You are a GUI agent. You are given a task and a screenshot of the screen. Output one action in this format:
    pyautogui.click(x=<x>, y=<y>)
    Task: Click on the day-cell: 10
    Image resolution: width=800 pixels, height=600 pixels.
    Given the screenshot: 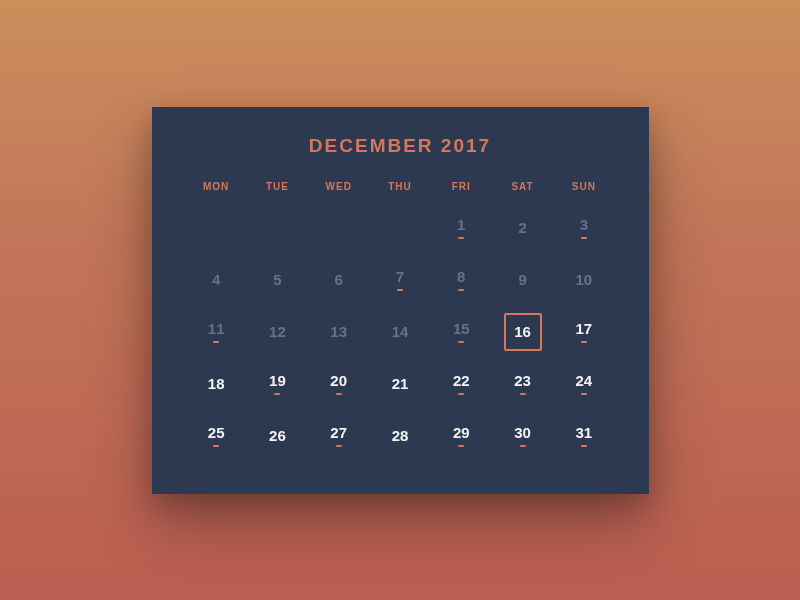 What is the action you would take?
    pyautogui.click(x=584, y=280)
    